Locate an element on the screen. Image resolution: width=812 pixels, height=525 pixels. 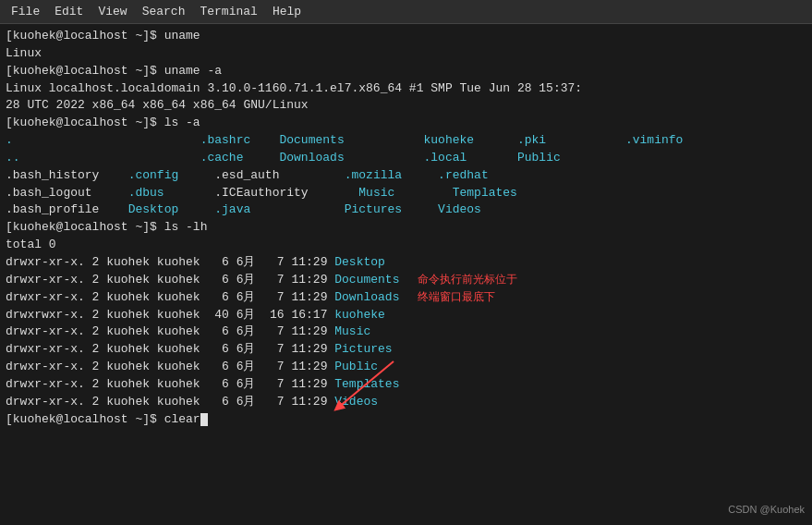
menu-help: Help is located at coordinates (286, 11).